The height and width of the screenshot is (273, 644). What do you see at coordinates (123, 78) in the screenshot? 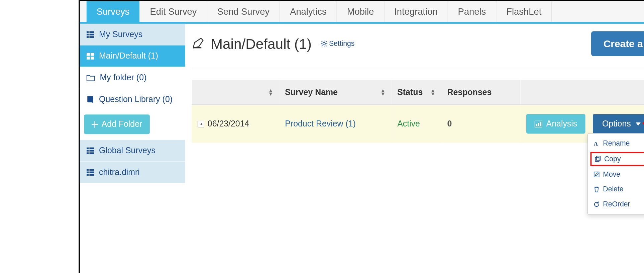
I see `sidebar-item-label: My folder (0)` at bounding box center [123, 78].